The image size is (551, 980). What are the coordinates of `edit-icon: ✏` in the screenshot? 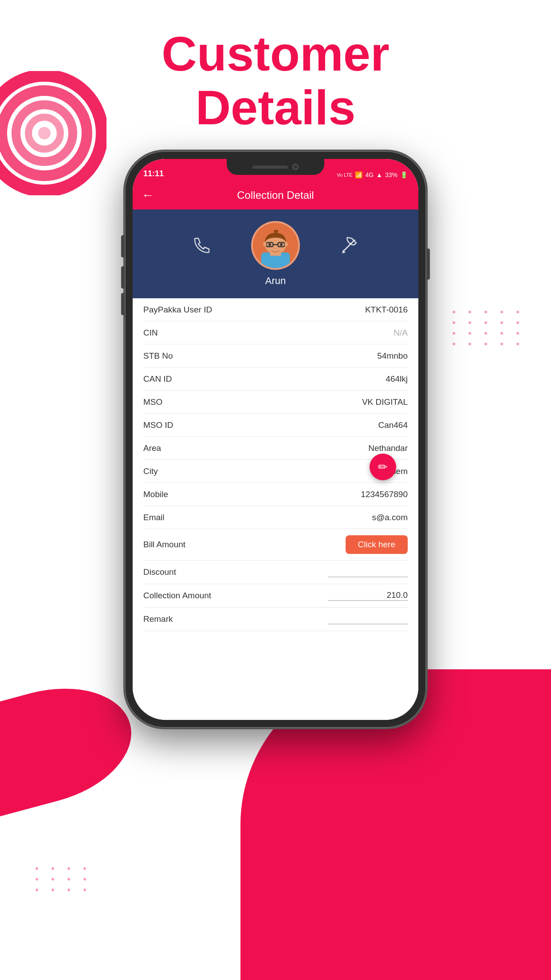 It's located at (383, 467).